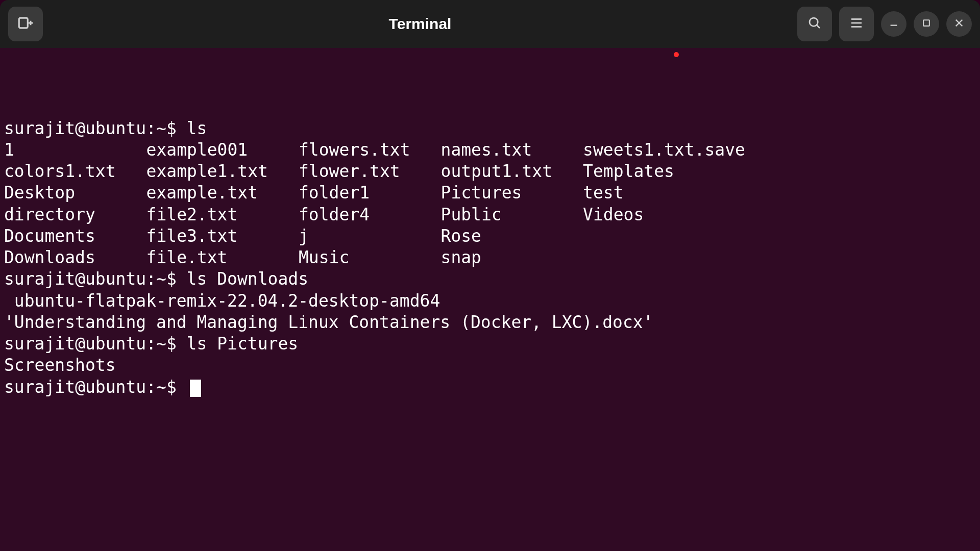  What do you see at coordinates (512, 150) in the screenshot?
I see `ls-cell: names.txt` at bounding box center [512, 150].